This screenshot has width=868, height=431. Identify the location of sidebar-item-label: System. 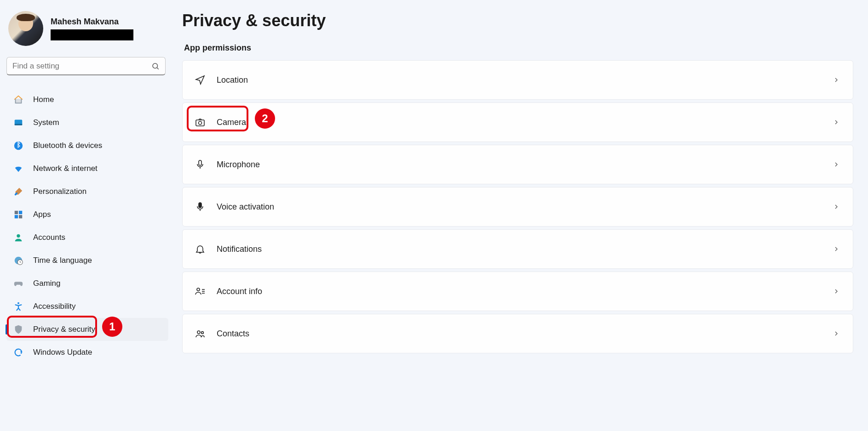
(46, 123).